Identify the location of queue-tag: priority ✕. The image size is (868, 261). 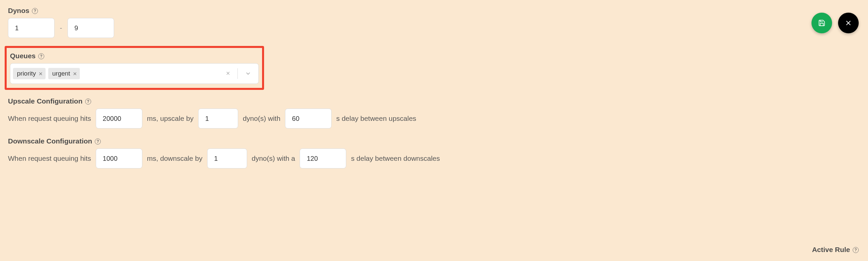
(29, 74).